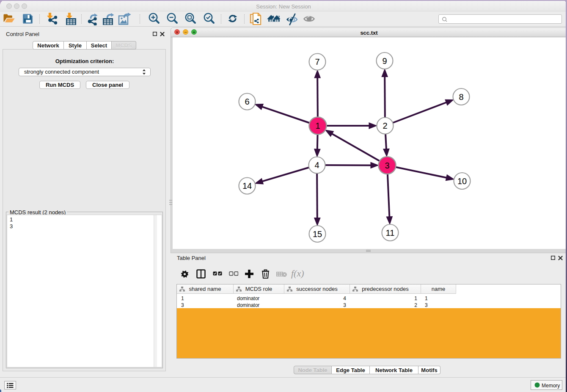 This screenshot has height=392, width=567. I want to click on svg-text: 3, so click(387, 166).